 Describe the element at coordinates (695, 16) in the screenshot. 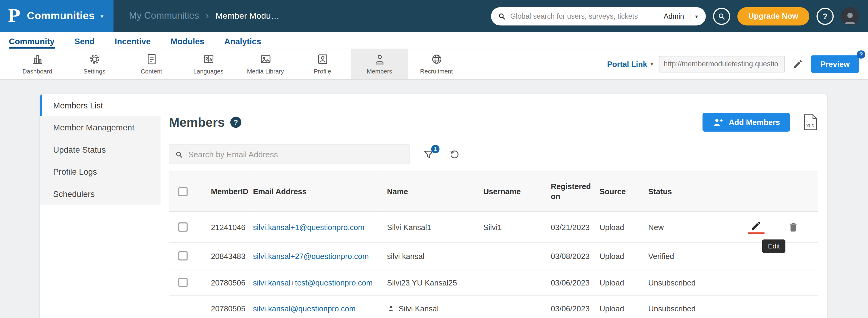

I see `chevron-down-icon: ▾` at that location.